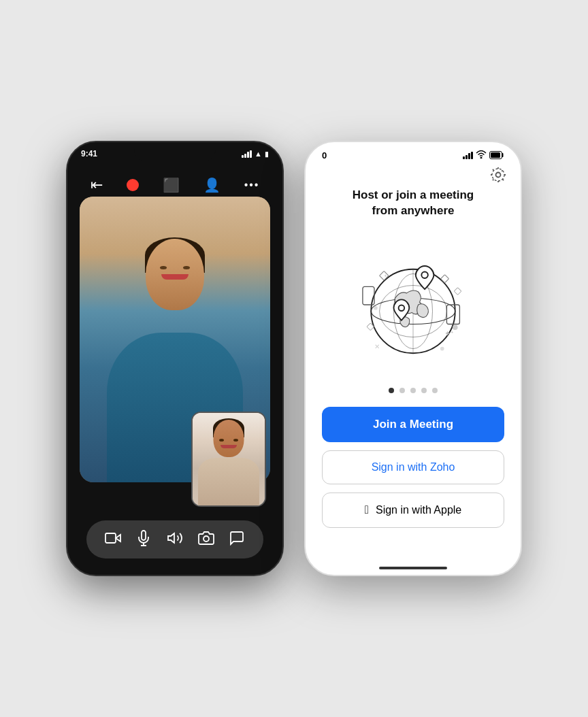 The width and height of the screenshot is (588, 717). Describe the element at coordinates (481, 155) in the screenshot. I see `wifi-icon-right` at that location.